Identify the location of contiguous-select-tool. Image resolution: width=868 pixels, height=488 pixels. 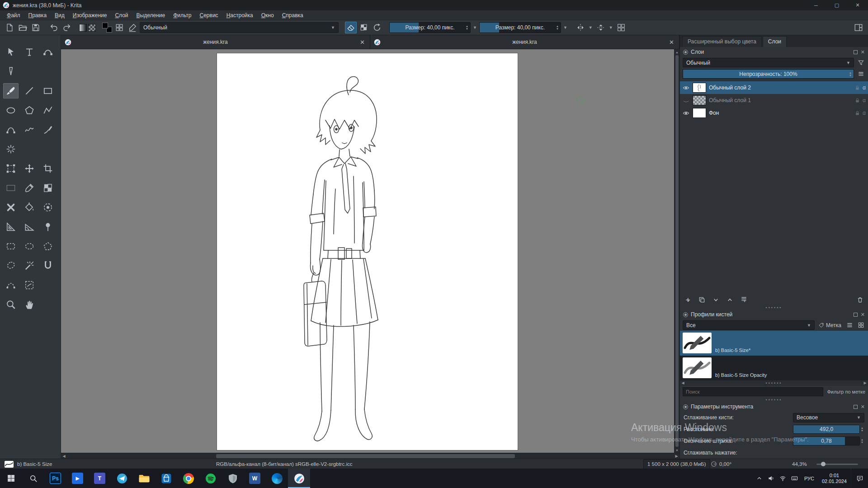
(29, 285).